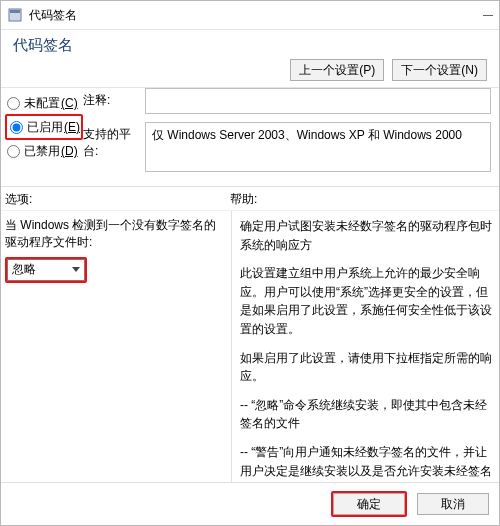 The height and width of the screenshot is (526, 500). I want to click on titlebar: 代码签名, so click(250, 16).